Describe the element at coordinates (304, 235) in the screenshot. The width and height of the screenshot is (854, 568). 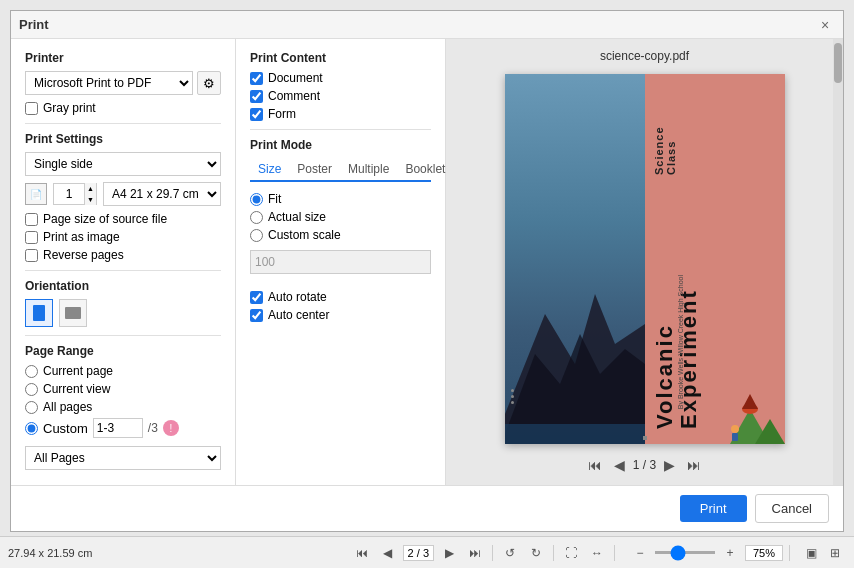
I see `custom-scale-label: Custom scale` at that location.